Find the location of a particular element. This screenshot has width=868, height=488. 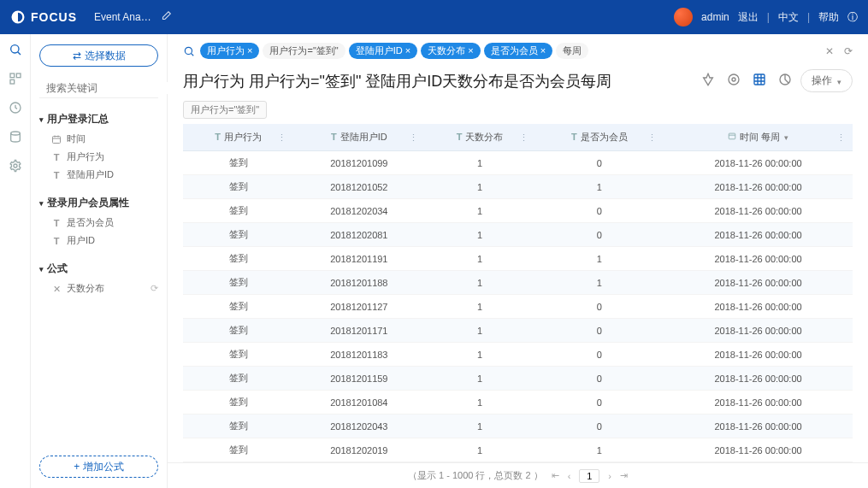

column-header: 时间 每周 ⋮ is located at coordinates (758, 138).